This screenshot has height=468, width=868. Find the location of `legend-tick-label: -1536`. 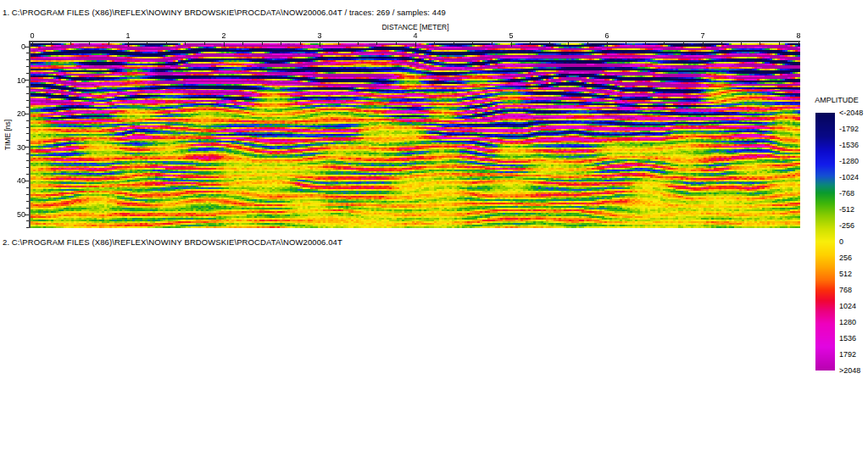

legend-tick-label: -1536 is located at coordinates (854, 145).